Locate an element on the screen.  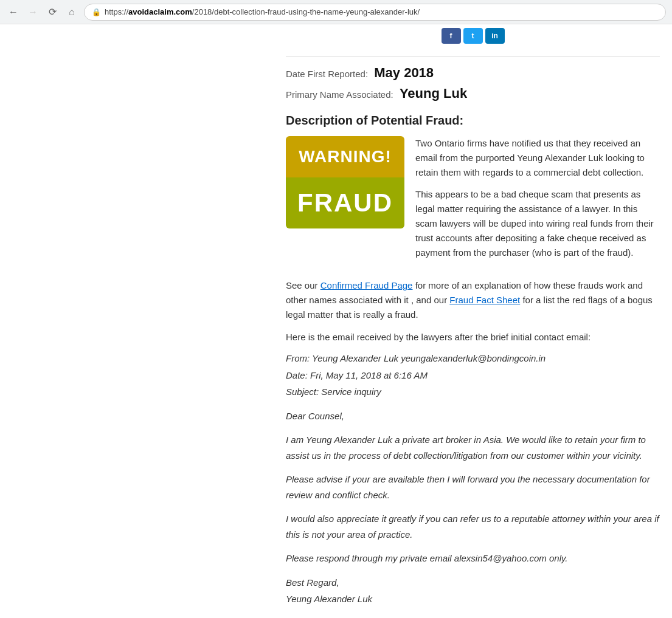
warning-badge: WARNING! FRAUD is located at coordinates (345, 182).